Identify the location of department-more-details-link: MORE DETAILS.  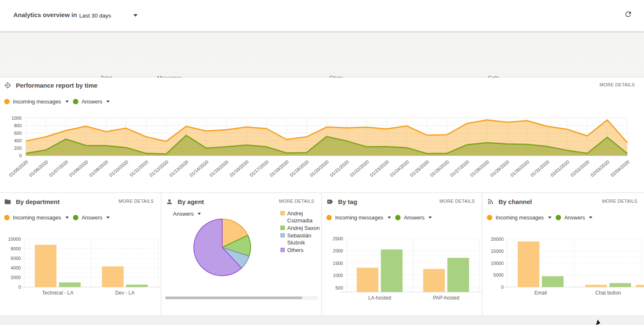
(136, 201).